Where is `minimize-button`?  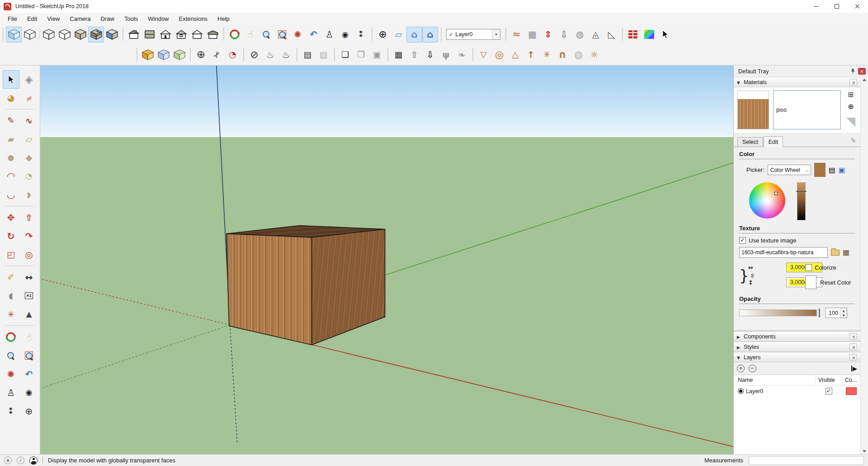
minimize-button is located at coordinates (816, 6).